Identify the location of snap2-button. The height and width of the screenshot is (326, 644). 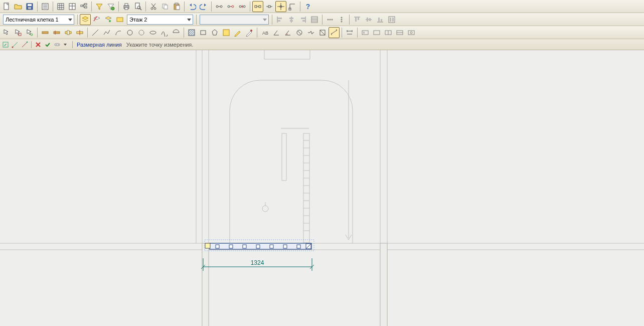
(269, 7).